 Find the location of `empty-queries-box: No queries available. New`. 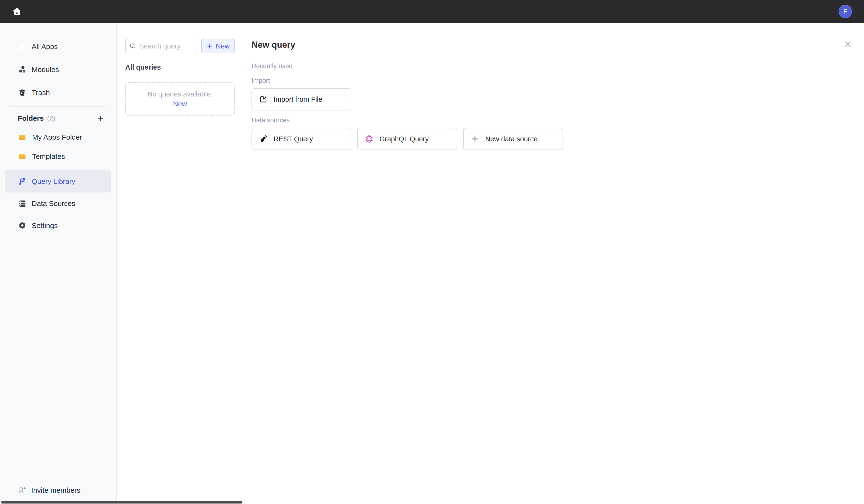

empty-queries-box: No queries available. New is located at coordinates (180, 99).